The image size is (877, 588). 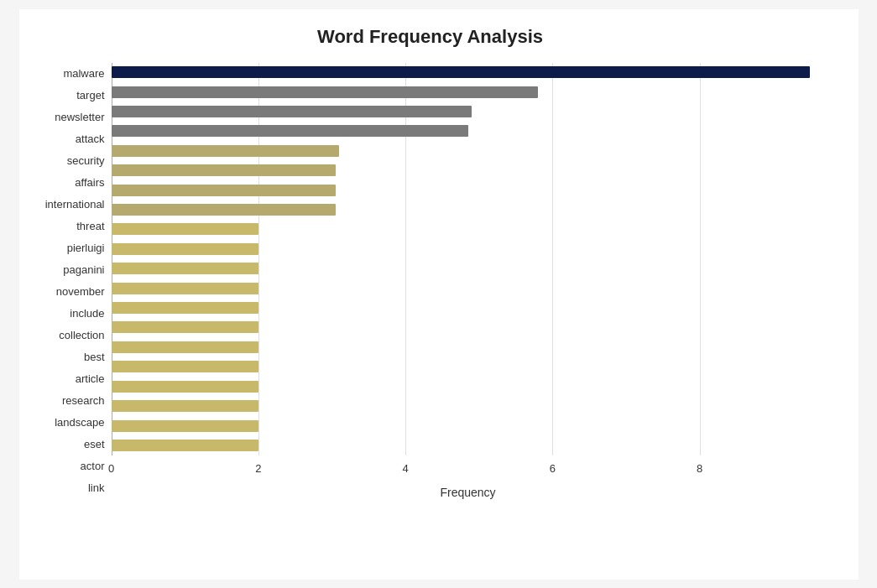 What do you see at coordinates (91, 139) in the screenshot?
I see `y-label: attack` at bounding box center [91, 139].